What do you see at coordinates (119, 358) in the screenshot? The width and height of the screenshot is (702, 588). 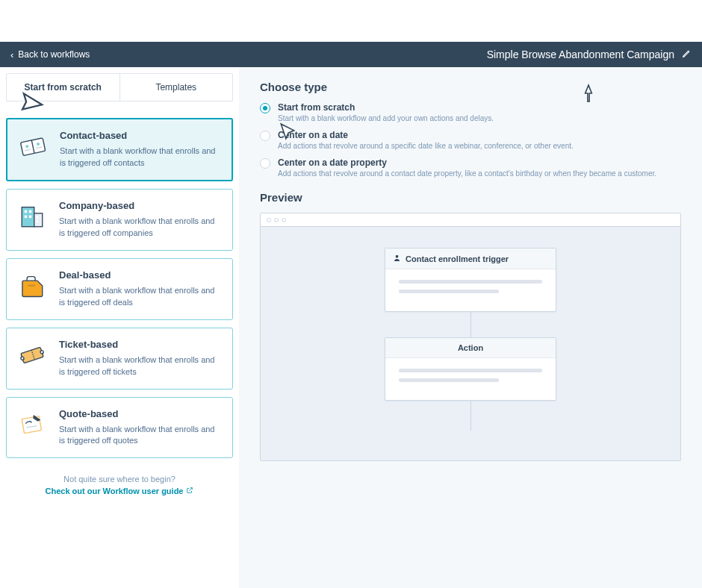 I see `card-ticket-based: Ticket-based Start with a blank workflow…` at bounding box center [119, 358].